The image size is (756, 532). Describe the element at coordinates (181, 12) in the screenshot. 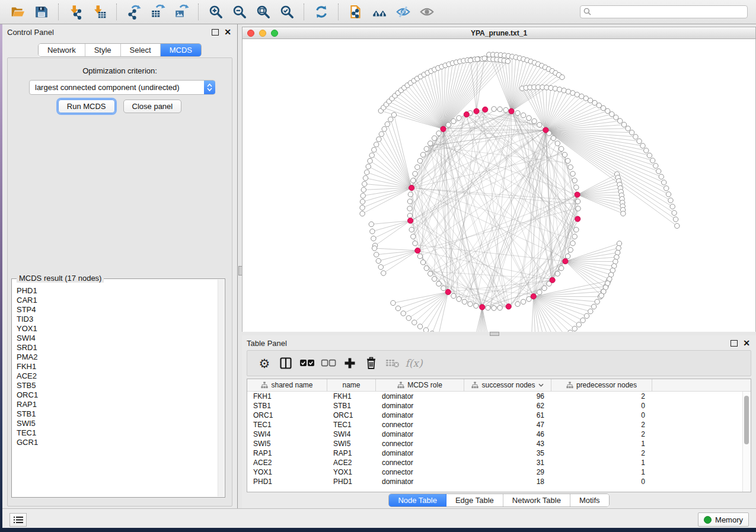

I see `export-image-icon` at that location.